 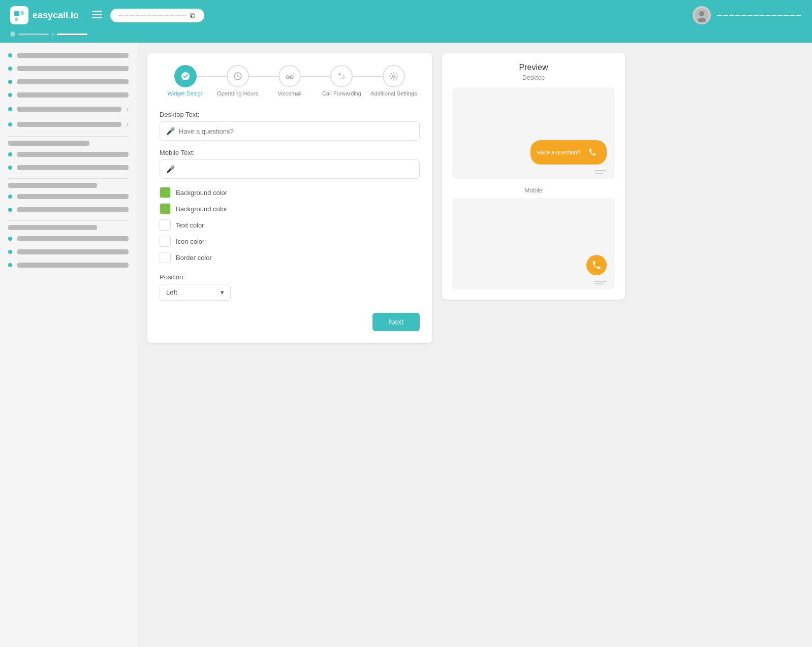 What do you see at coordinates (158, 15) in the screenshot?
I see `search-bar-text: ──────────── ✆` at bounding box center [158, 15].